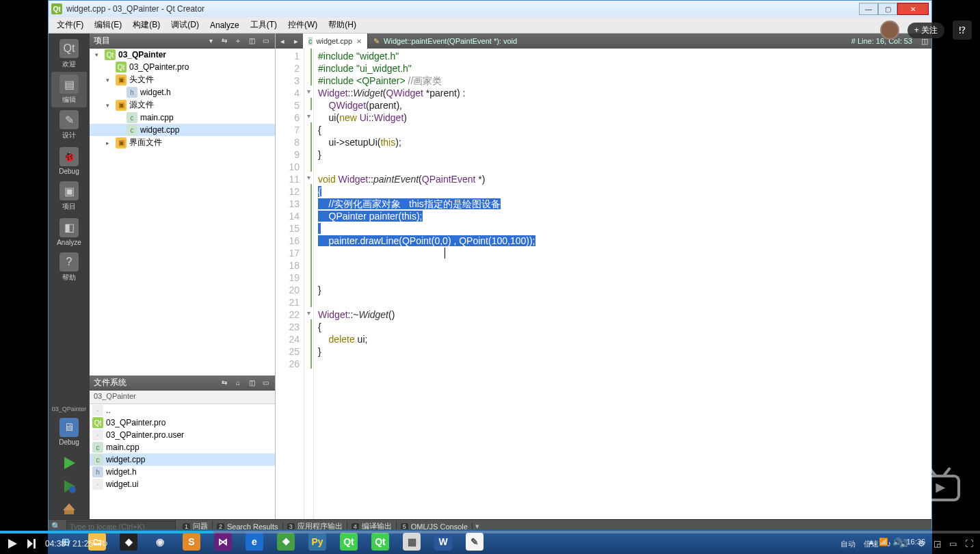 The height and width of the screenshot is (554, 980). What do you see at coordinates (940, 486) in the screenshot?
I see `bilibili-logo-icon` at bounding box center [940, 486].